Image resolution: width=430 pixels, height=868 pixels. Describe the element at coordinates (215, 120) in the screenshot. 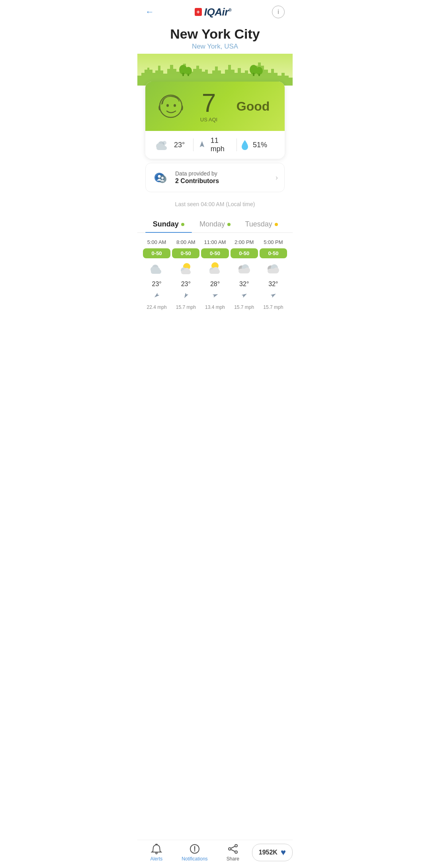

I see `aqi-card: 7 US AQI Good 23° 11 mph` at that location.